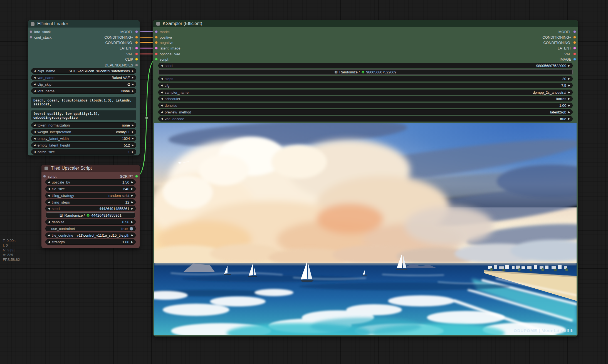 This screenshot has width=608, height=364. What do you see at coordinates (365, 119) in the screenshot?
I see `widget-vae-decode: ◀vae_decodetrue▶` at bounding box center [365, 119].